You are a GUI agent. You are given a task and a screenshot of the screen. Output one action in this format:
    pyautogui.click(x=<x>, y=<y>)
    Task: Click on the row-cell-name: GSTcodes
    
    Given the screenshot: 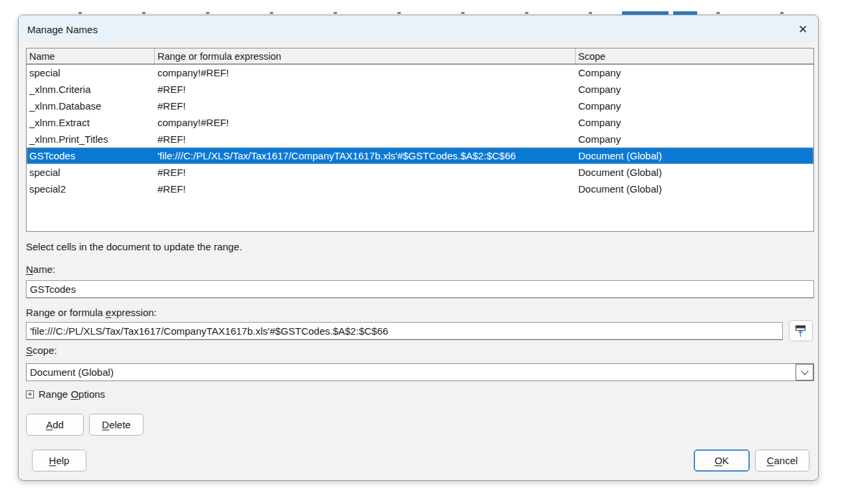 What is the action you would take?
    pyautogui.click(x=90, y=155)
    